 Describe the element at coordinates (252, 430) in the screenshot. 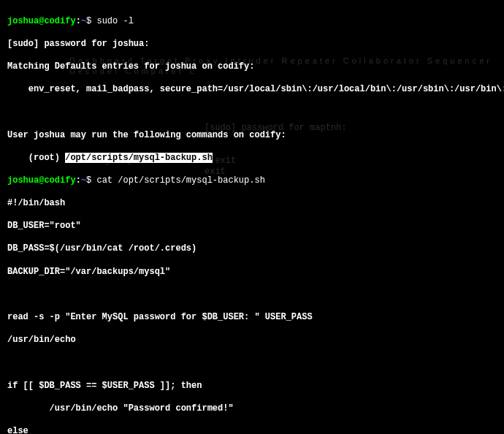

I see `script-line: else` at that location.